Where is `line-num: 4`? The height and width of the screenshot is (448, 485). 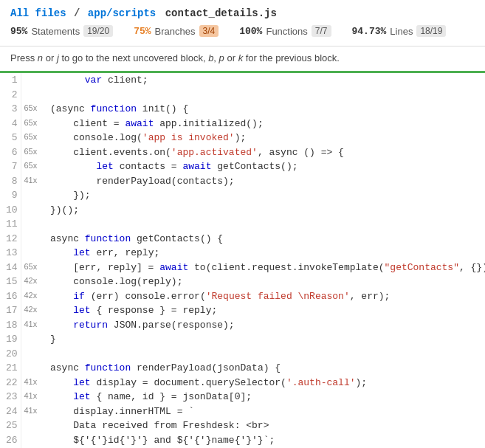 line-num: 4 is located at coordinates (10, 124).